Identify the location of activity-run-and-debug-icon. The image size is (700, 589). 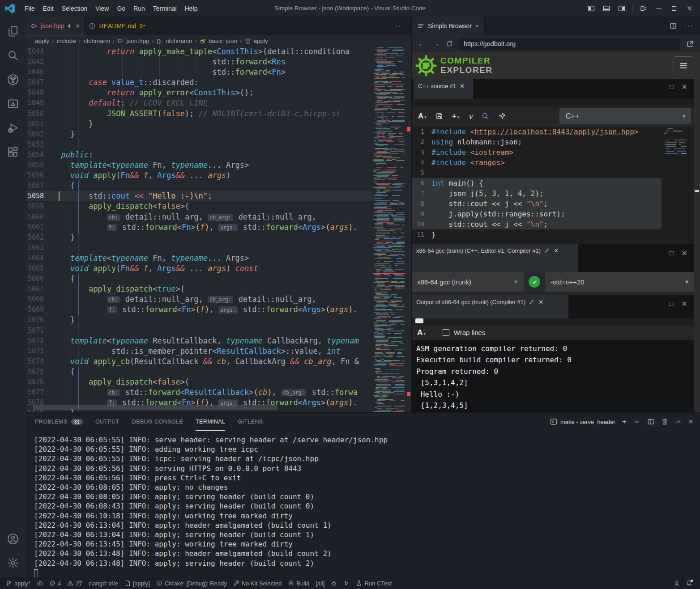
(13, 128).